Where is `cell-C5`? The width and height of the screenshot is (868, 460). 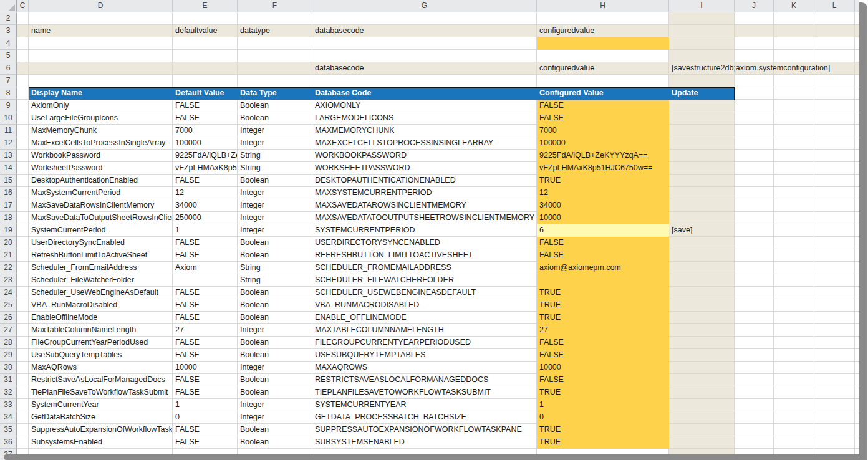 cell-C5 is located at coordinates (22, 56).